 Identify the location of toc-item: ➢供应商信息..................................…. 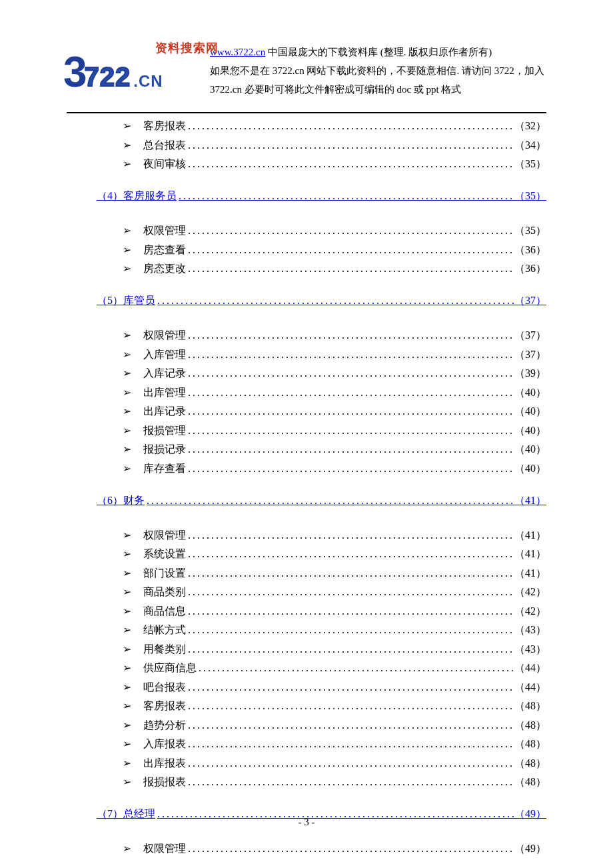
(306, 668).